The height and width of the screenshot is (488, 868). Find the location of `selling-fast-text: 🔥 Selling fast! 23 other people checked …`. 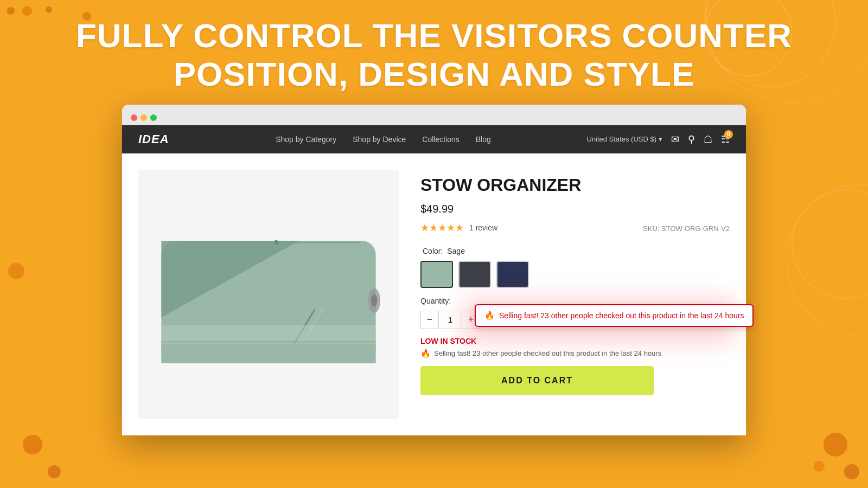

selling-fast-text: 🔥 Selling fast! 23 other people checked … is located at coordinates (575, 354).